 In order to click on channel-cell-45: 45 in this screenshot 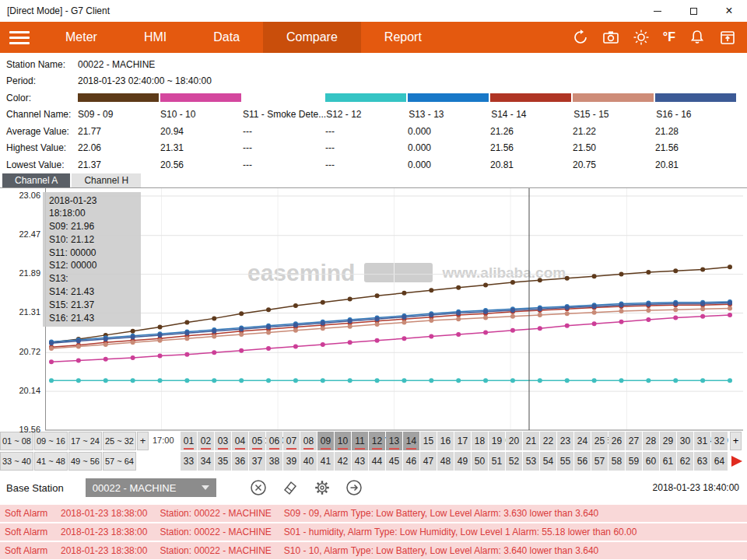, I will do `click(394, 461)`.